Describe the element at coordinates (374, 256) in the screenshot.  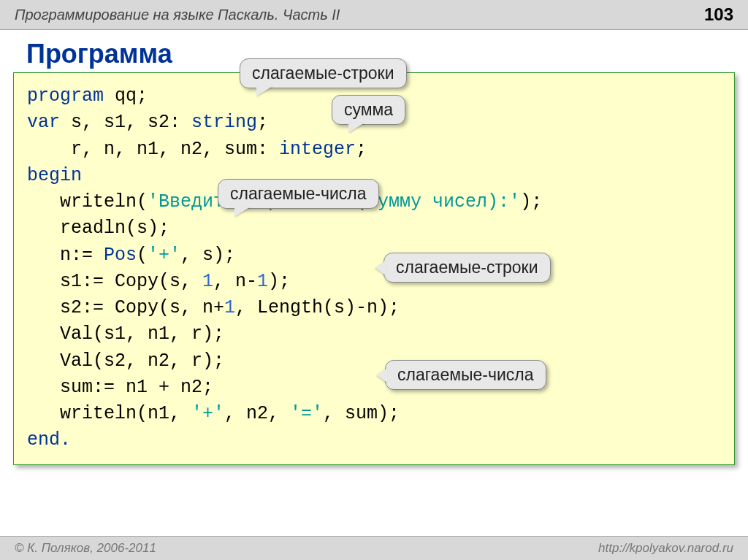
I see `code-line: n:= Pos('+', s);` at that location.